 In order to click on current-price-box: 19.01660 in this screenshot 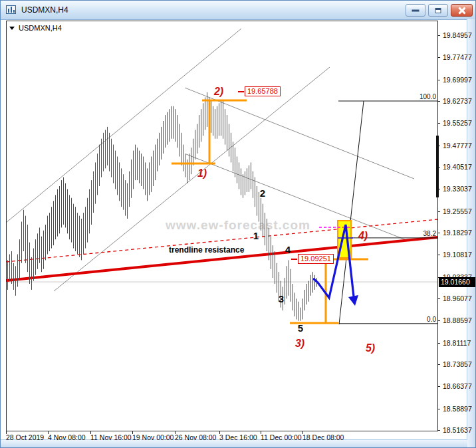, I will do `click(457, 282)`.